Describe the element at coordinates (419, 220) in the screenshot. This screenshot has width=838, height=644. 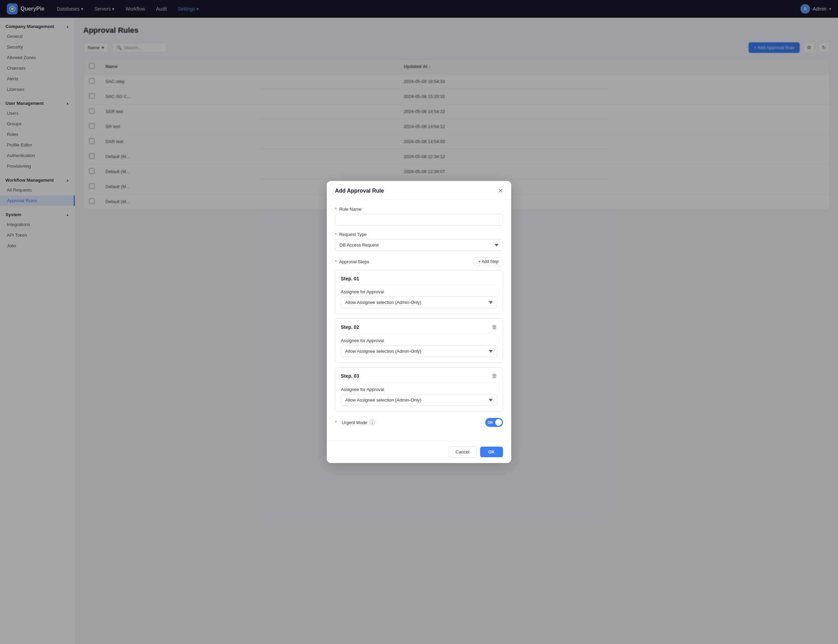
I see `rule-name-input` at that location.